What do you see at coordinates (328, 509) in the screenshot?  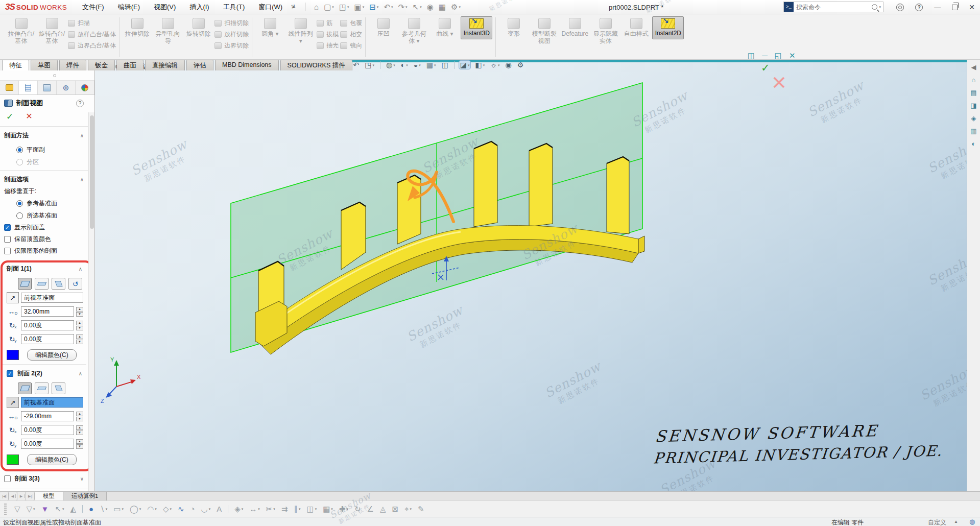 I see `linear-pattern-icon: ▦▾` at bounding box center [328, 509].